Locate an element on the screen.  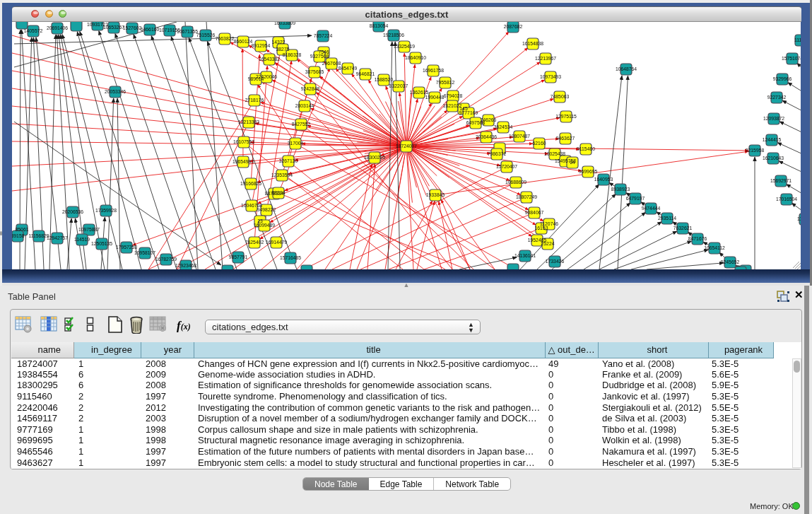
svg-text: 8215958 is located at coordinates (755, 150).